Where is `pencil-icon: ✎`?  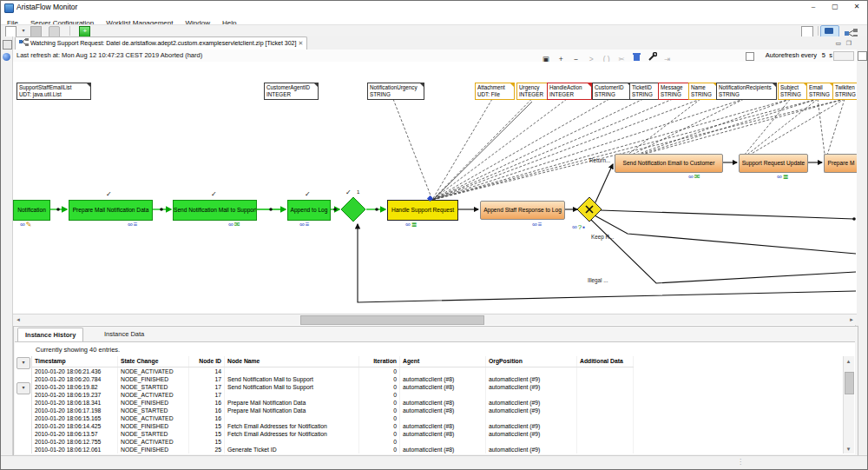
pencil-icon: ✎ is located at coordinates (30, 224).